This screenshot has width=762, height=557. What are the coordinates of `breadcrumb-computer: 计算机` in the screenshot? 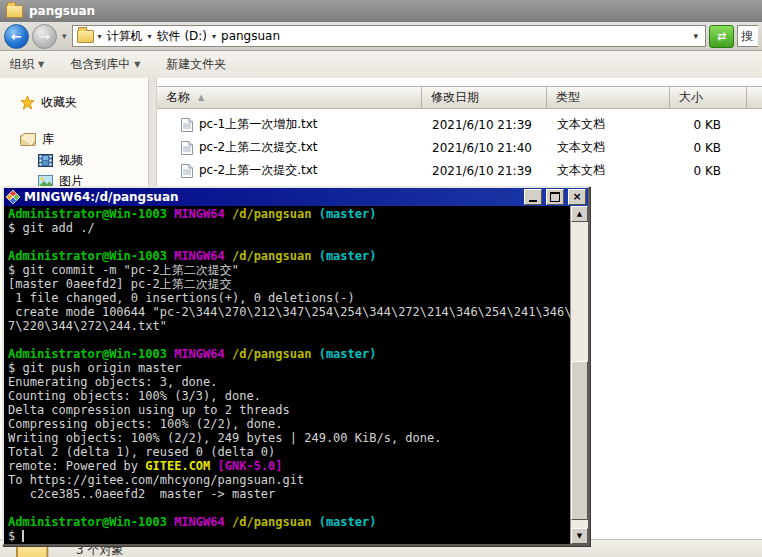 It's located at (125, 36).